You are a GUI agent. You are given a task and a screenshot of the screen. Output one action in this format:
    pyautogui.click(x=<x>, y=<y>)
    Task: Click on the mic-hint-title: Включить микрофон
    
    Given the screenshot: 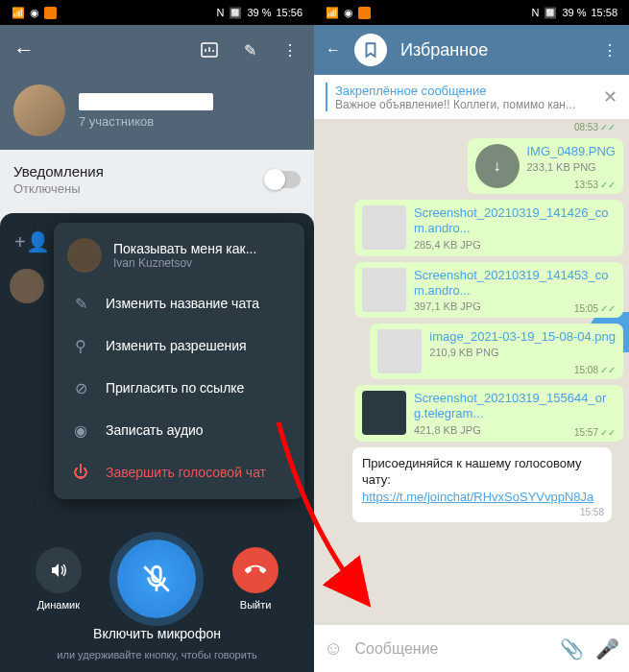 What is the action you would take?
    pyautogui.click(x=157, y=634)
    